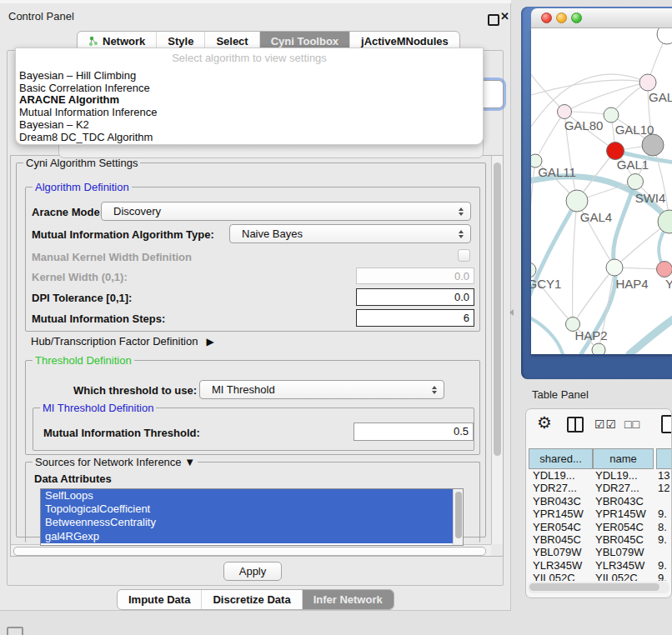  What do you see at coordinates (602, 18) in the screenshot?
I see `network-window-titlebar` at bounding box center [602, 18].